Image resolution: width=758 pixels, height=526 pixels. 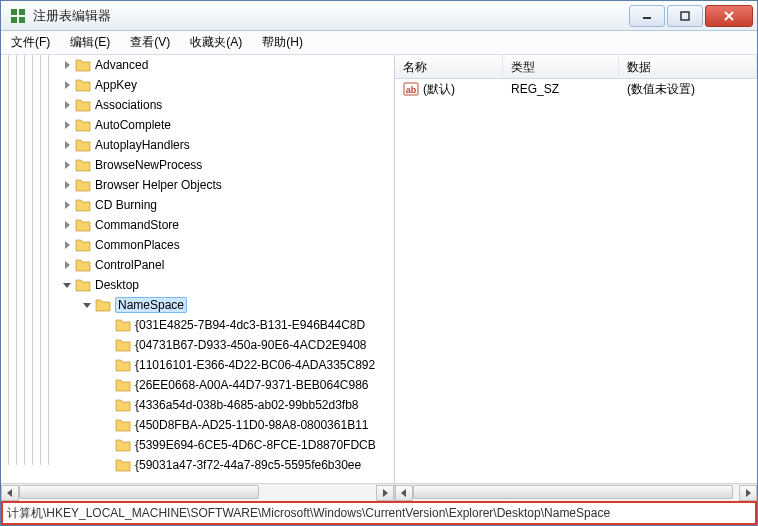 What do you see at coordinates (282, 42) in the screenshot?
I see `menu-help: 帮助(H)` at bounding box center [282, 42].